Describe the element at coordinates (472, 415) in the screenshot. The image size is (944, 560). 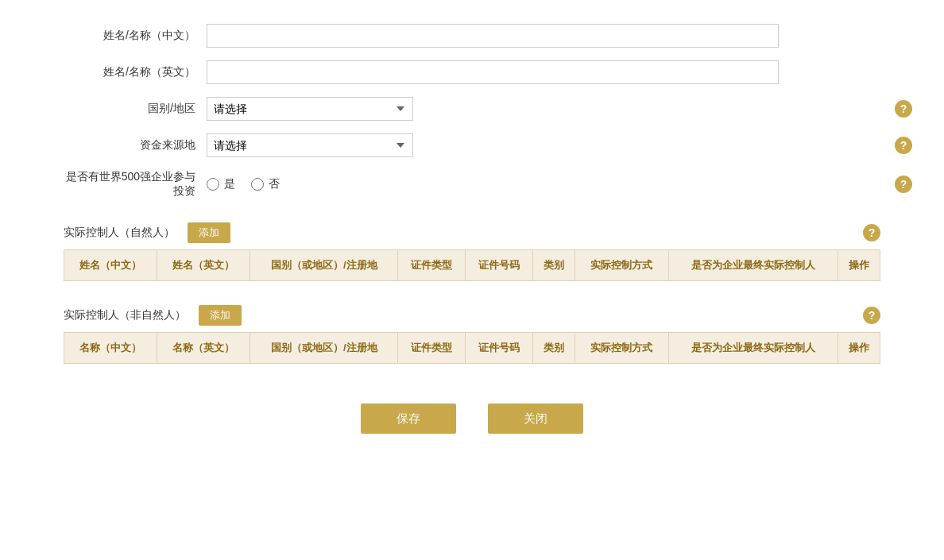
I see `bottom-actions: 保存 关闭` at that location.